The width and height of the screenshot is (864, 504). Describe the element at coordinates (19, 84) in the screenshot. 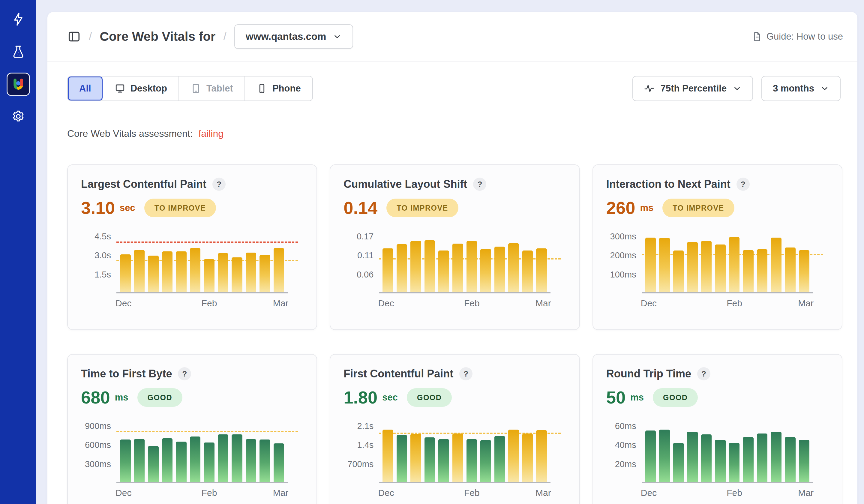

I see `app-logo` at that location.